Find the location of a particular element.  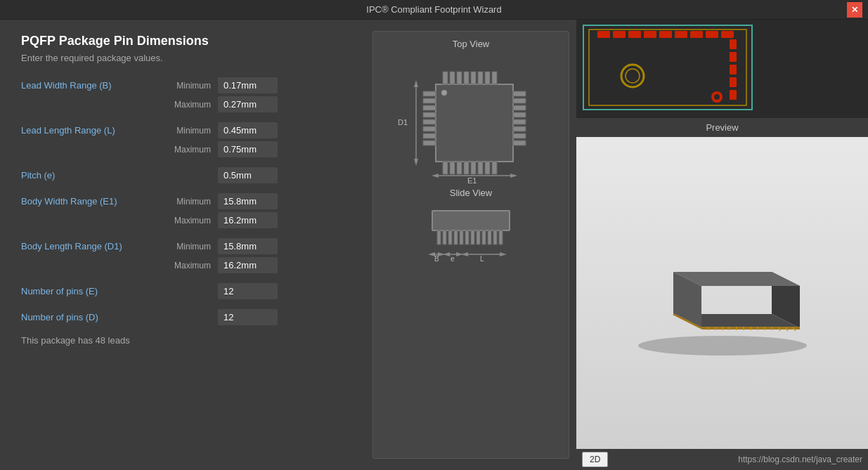

body-width-max-input is located at coordinates (247, 221).